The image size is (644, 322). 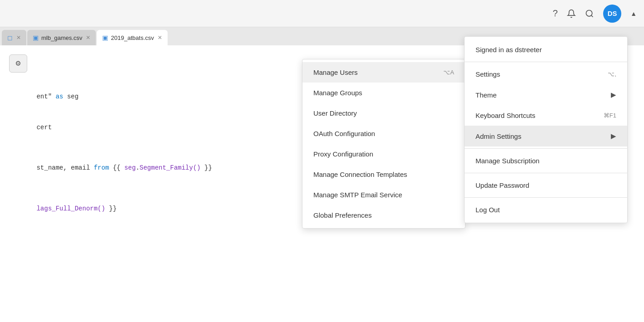 I want to click on avatar: DS, so click(x=612, y=14).